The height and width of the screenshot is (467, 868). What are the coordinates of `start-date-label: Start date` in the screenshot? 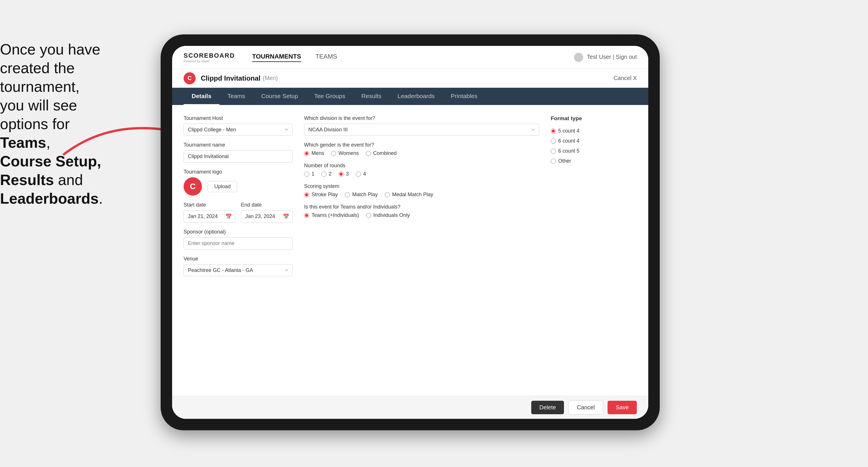 It's located at (210, 205).